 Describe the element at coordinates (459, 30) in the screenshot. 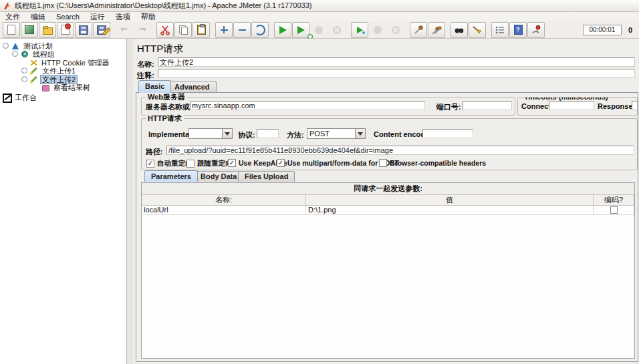

I see `search-button` at that location.